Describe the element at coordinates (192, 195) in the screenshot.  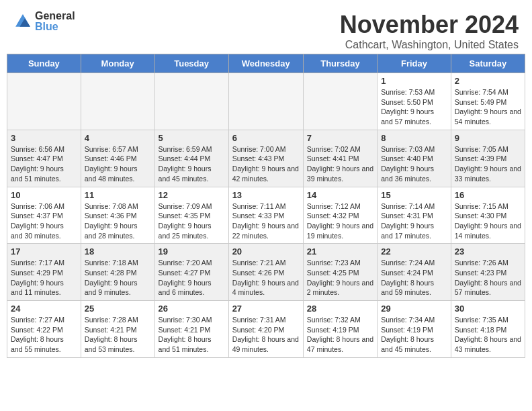
I see `day-number: 12` at that location.